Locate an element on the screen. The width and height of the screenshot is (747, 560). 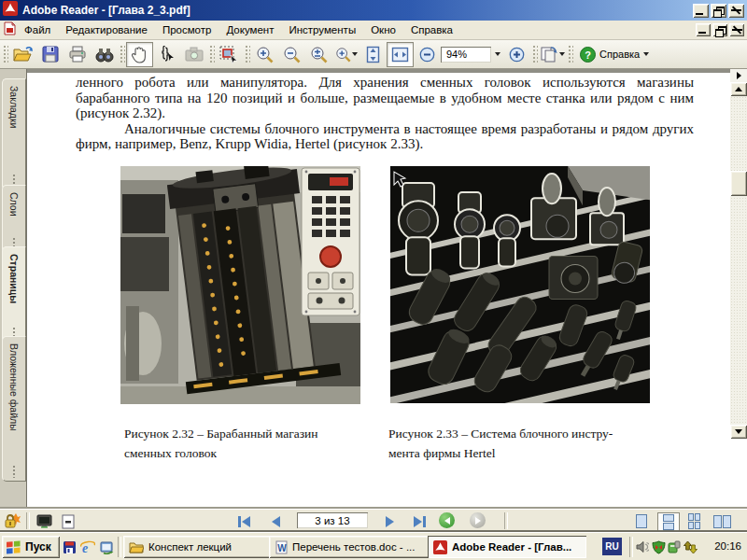
chevron-down-icon is located at coordinates (562, 54).